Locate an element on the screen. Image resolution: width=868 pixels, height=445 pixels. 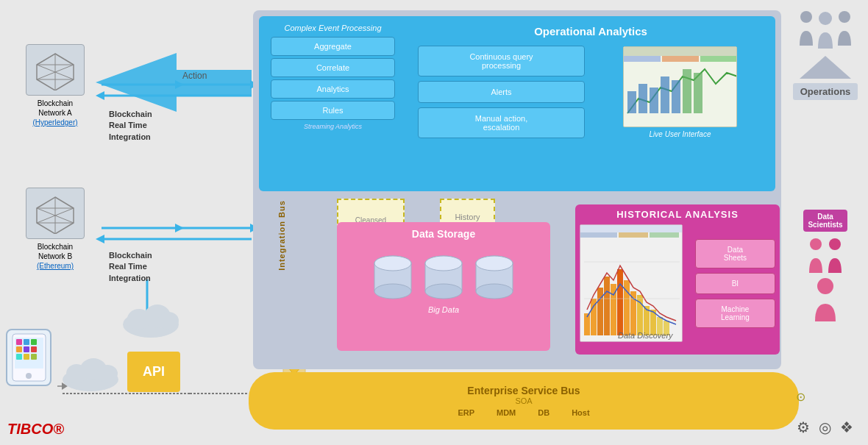
data-sheets-btn: DataSheets is located at coordinates (736, 254).